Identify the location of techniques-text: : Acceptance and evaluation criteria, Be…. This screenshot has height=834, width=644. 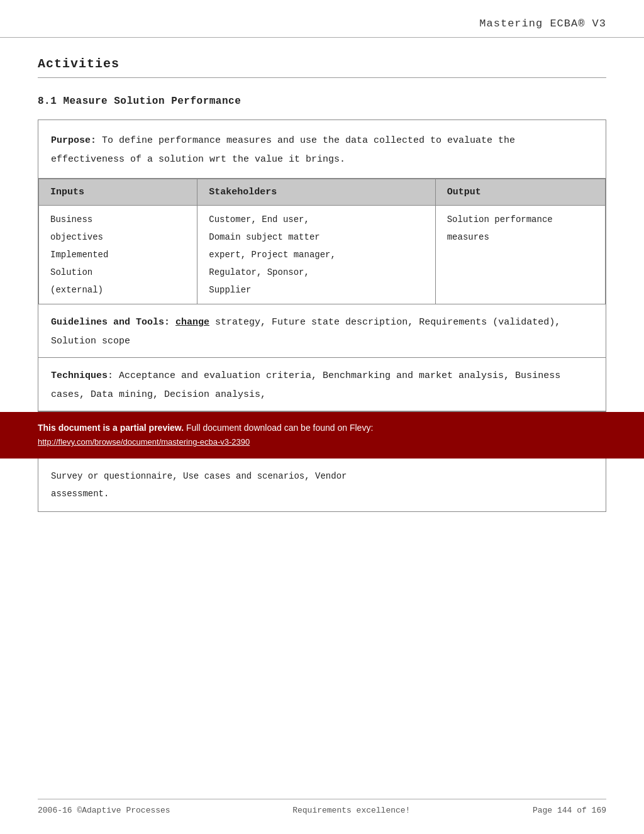
(306, 385).